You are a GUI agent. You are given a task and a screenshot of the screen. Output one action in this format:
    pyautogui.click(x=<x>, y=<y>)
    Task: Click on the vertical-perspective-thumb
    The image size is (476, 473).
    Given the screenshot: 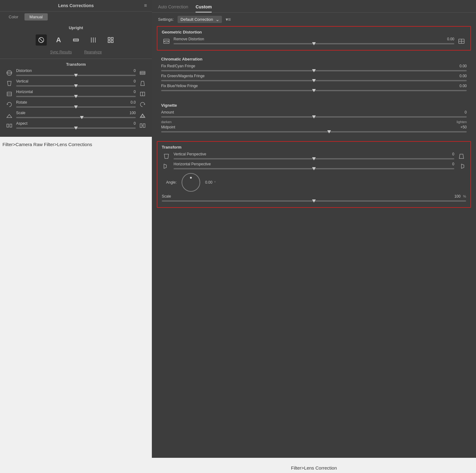 What is the action you would take?
    pyautogui.click(x=314, y=159)
    